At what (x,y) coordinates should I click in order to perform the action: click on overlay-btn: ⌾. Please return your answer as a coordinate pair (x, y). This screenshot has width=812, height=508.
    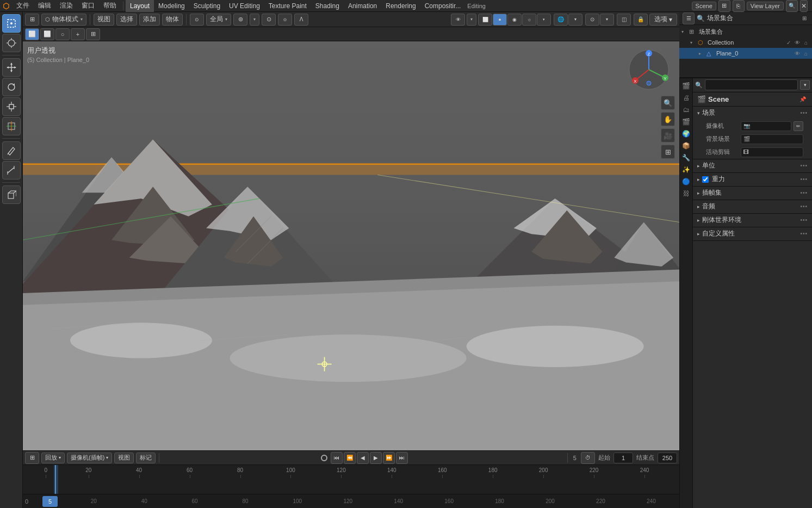
    Looking at the image, I should click on (285, 20).